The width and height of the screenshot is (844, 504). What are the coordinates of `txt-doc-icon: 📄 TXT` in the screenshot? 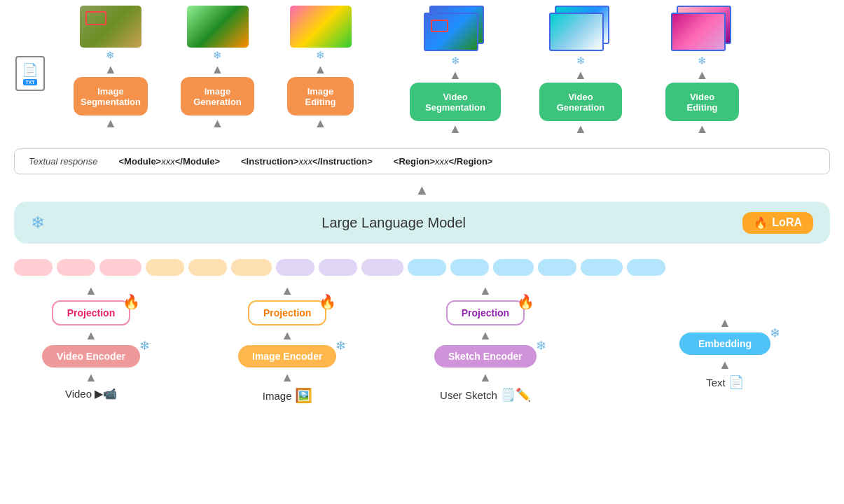 It's located at (32, 74).